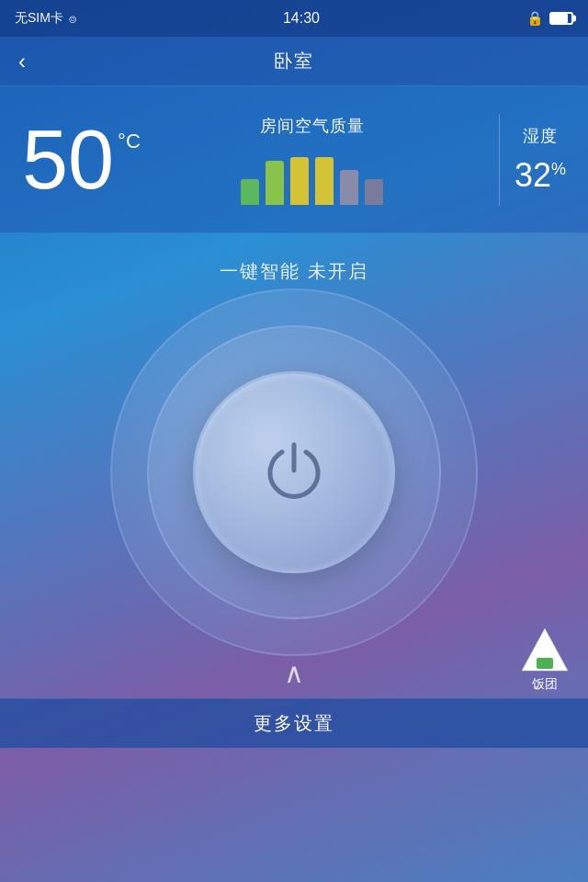 The image size is (588, 882). I want to click on riceball-label: 饭团, so click(545, 684).